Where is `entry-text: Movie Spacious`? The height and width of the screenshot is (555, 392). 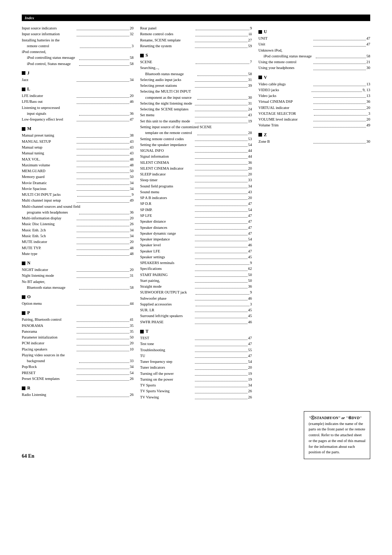 entry-text: Movie Spacious is located at coordinates (49, 189).